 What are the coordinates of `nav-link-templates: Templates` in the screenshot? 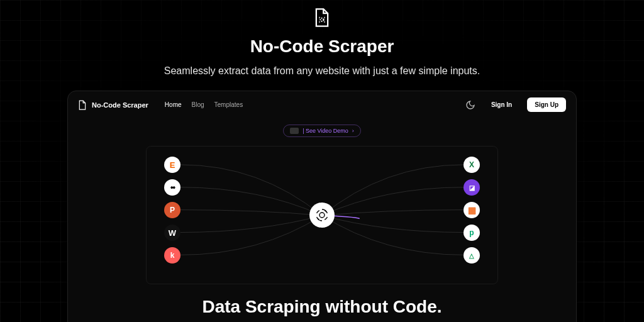 It's located at (229, 104).